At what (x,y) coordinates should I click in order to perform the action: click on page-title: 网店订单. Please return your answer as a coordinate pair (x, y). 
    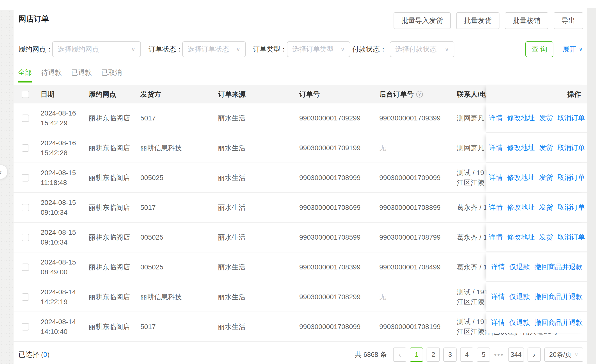
    Looking at the image, I should click on (34, 19).